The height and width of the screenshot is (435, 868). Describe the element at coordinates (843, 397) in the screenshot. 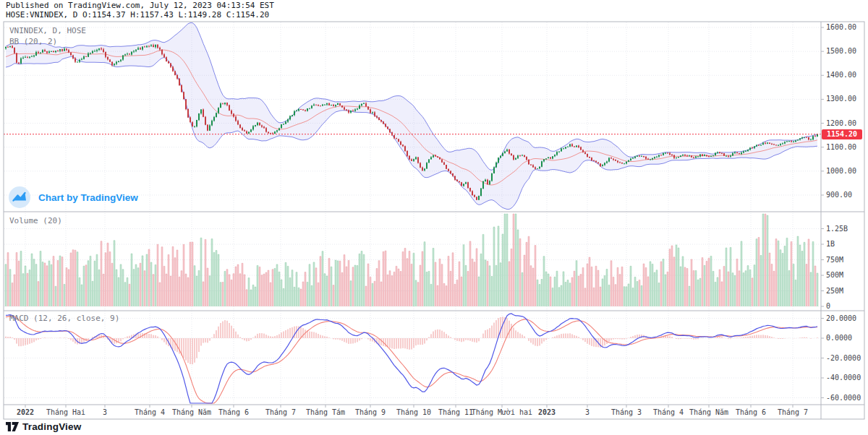

I see `axis-label: -60.0000` at that location.